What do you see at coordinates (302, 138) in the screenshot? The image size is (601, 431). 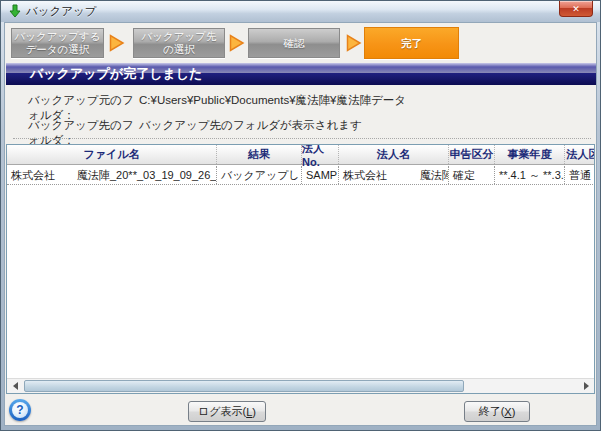 I see `separator` at bounding box center [302, 138].